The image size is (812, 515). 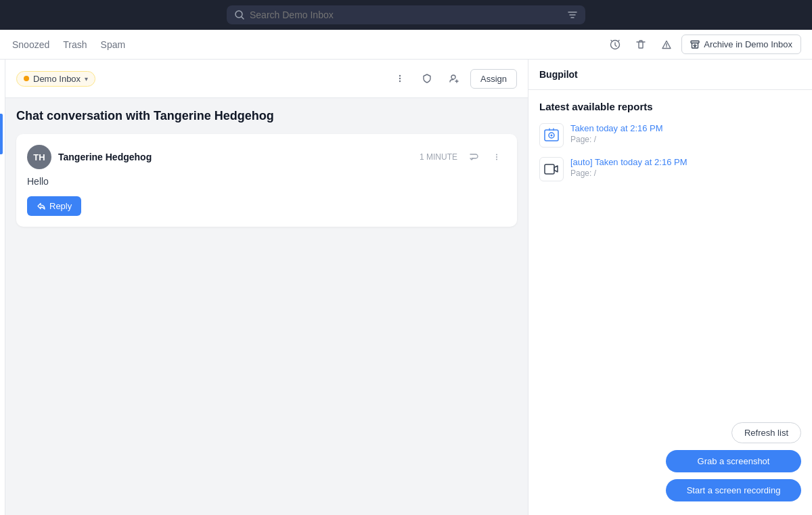 I want to click on sub-nav-actions: Archive in Demo Inbox, so click(x=702, y=45).